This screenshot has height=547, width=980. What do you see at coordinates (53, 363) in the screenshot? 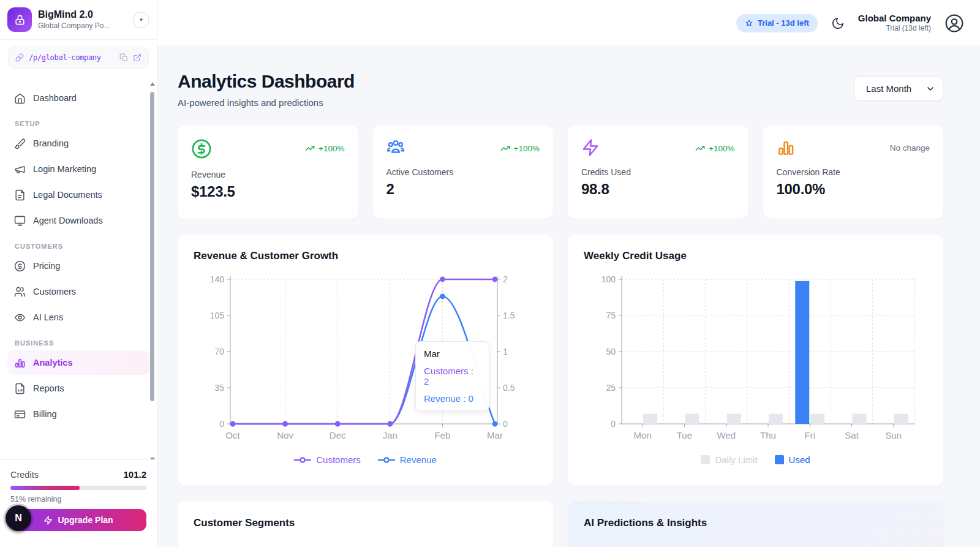
I see `sidebar-item-label: Analytics` at bounding box center [53, 363].